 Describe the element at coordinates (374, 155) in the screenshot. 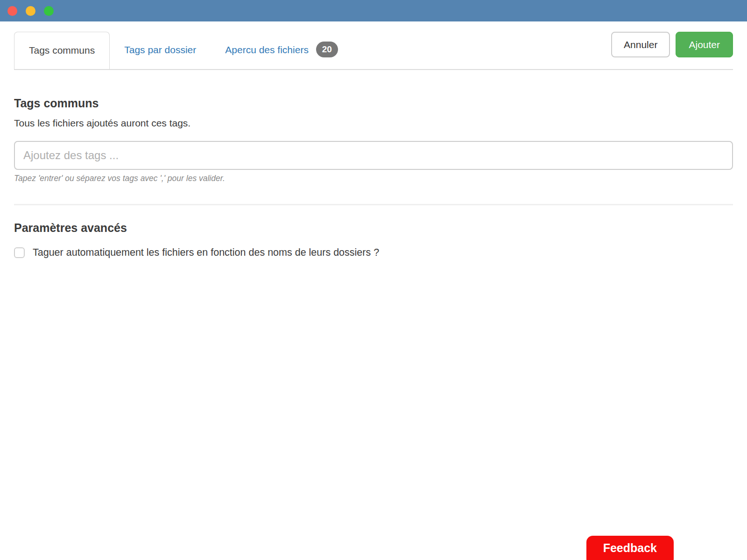

I see `tags-input` at that location.